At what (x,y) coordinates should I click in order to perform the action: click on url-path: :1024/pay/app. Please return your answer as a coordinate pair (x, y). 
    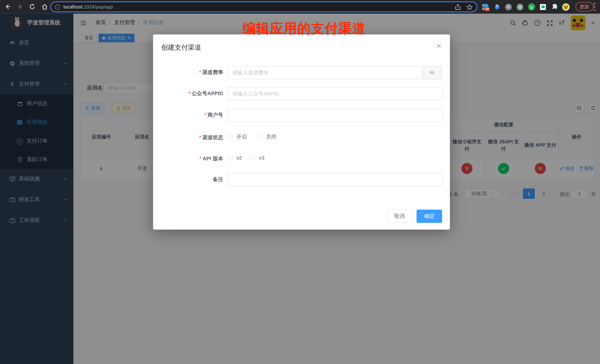
    Looking at the image, I should click on (98, 7).